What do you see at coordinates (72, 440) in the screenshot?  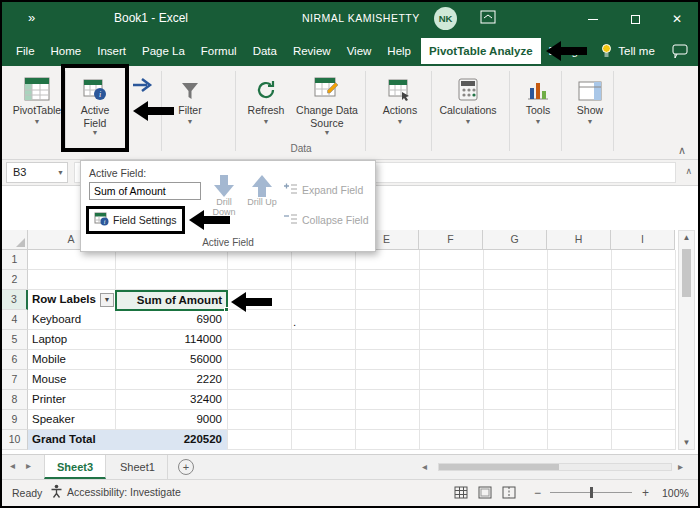 I see `cell-a10-grand-total: Grand Total` at bounding box center [72, 440].